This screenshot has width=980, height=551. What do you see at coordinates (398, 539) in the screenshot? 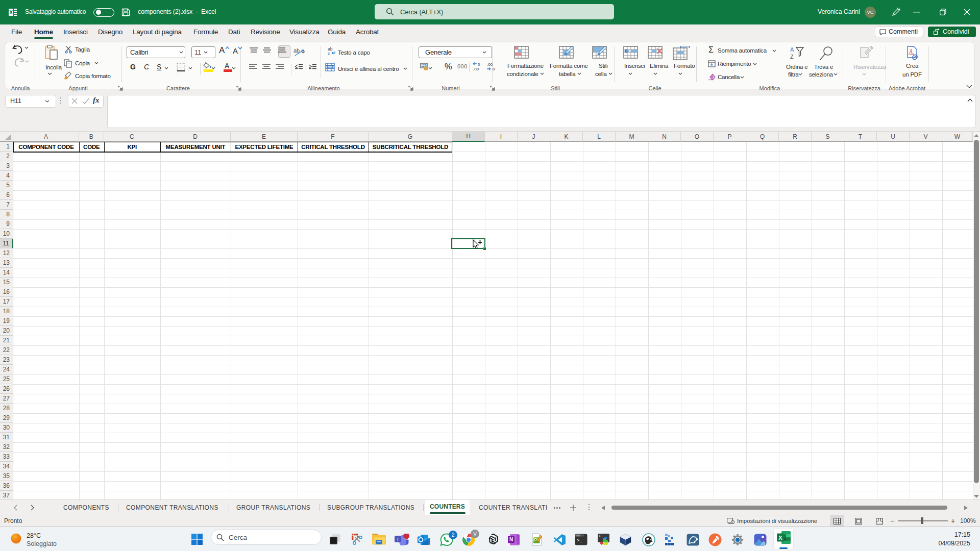
I see `svg-text: T` at bounding box center [398, 539].